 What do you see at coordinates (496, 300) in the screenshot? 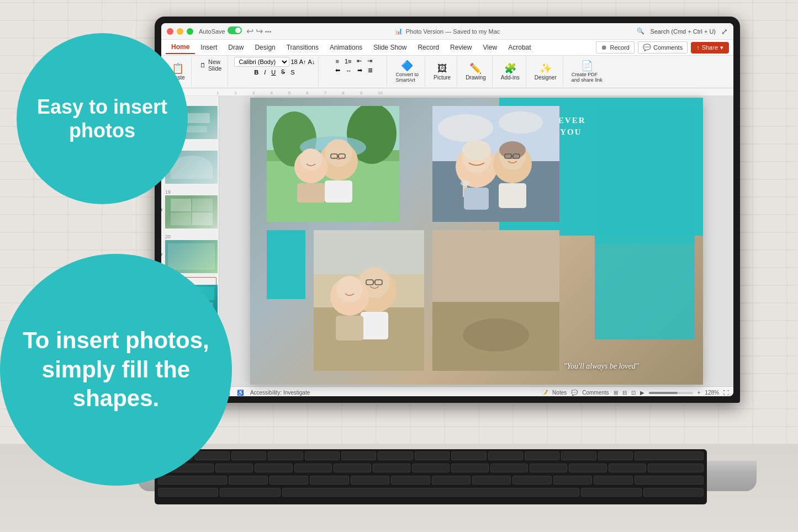
I see `photo-4-container` at bounding box center [496, 300].